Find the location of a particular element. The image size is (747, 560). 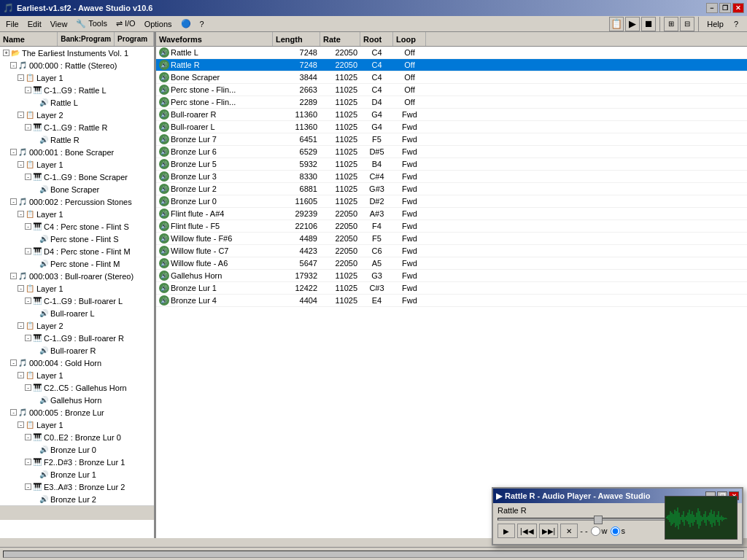

col-root: Root is located at coordinates (376, 39).